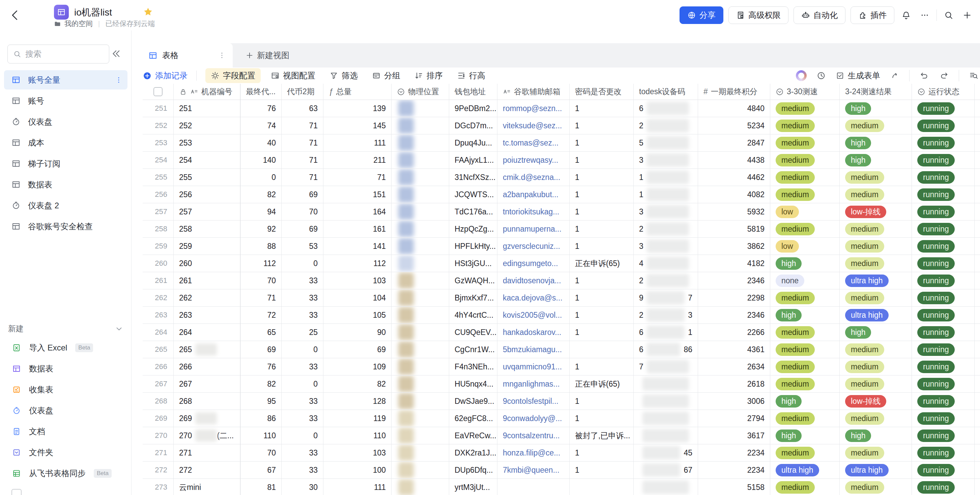  Describe the element at coordinates (158, 177) in the screenshot. I see `row-number: 255` at that location.